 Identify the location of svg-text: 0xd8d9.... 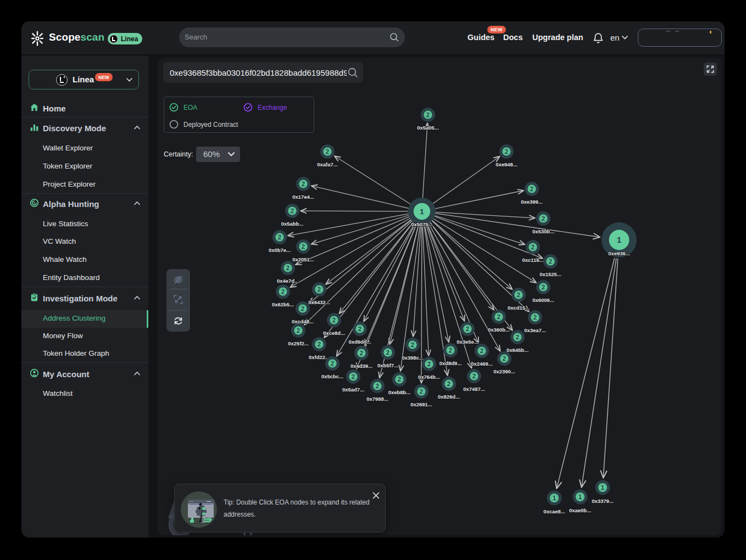
(450, 363).